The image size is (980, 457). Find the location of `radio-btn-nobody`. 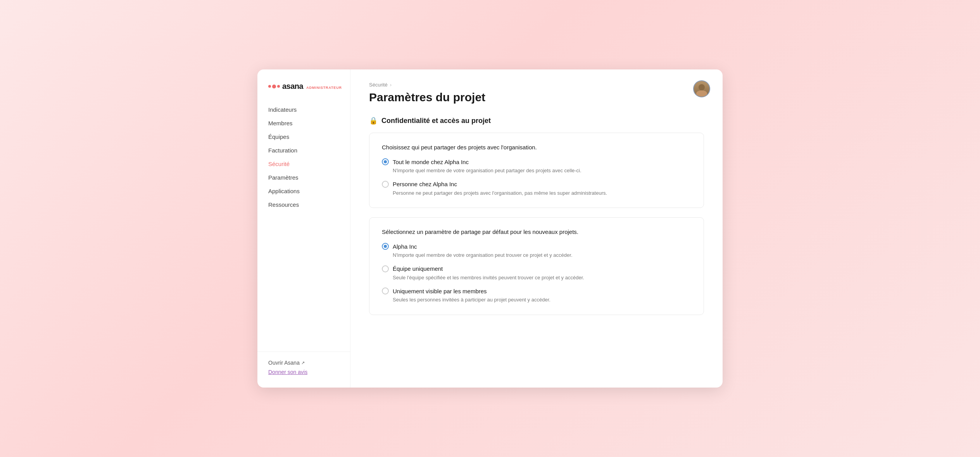

radio-btn-nobody is located at coordinates (385, 184).